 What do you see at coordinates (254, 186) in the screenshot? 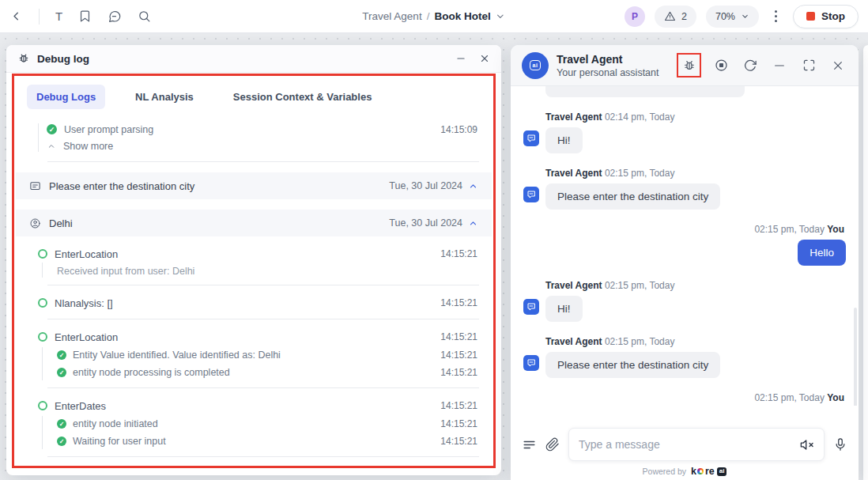
I see `log-message-row: Please enter the destination cityTue, 30…` at bounding box center [254, 186].